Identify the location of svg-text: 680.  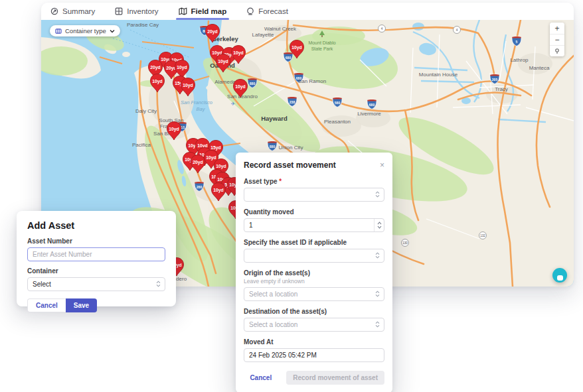
(372, 105).